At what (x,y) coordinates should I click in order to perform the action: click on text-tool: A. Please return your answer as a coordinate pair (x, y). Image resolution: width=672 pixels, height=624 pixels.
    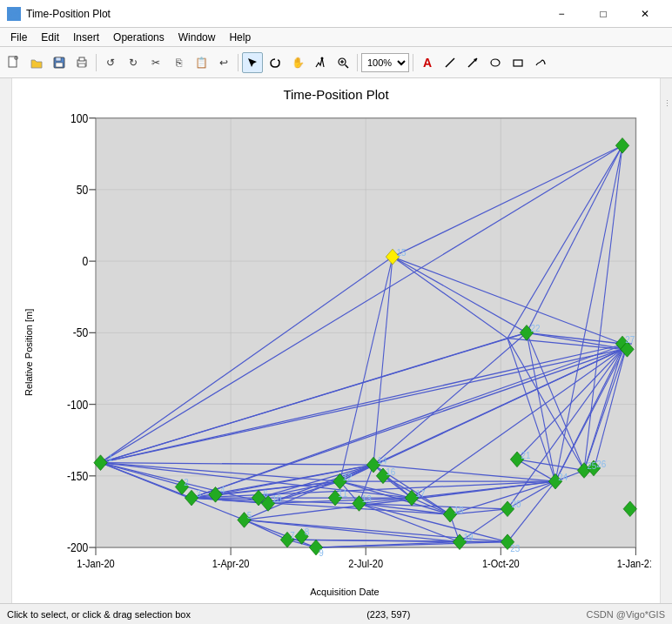
    Looking at the image, I should click on (427, 63).